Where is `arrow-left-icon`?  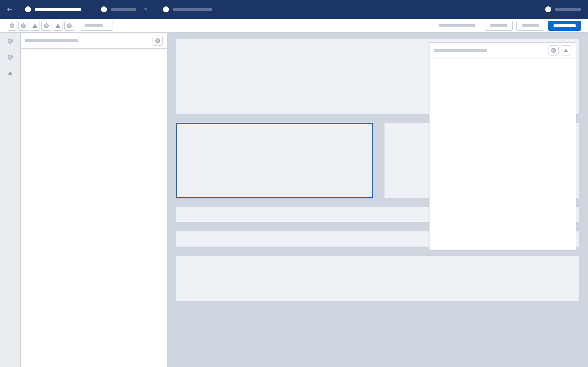 arrow-left-icon is located at coordinates (9, 9).